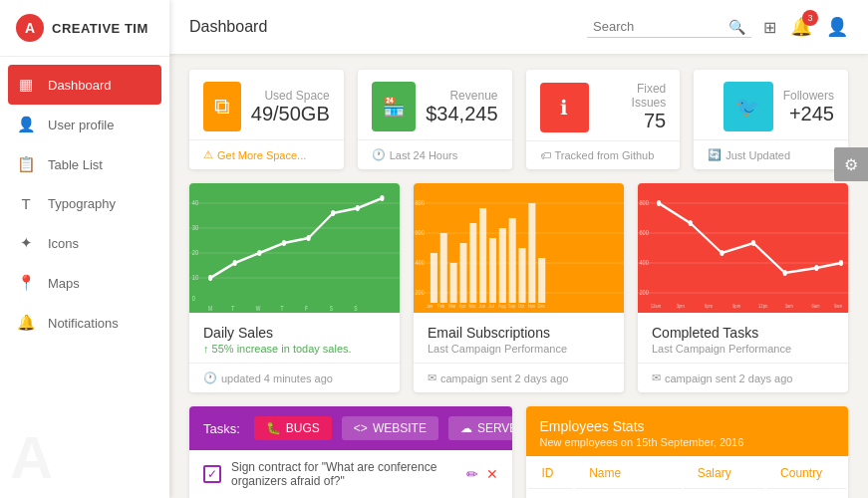  I want to click on notifications-button: 🔔 3, so click(801, 27).